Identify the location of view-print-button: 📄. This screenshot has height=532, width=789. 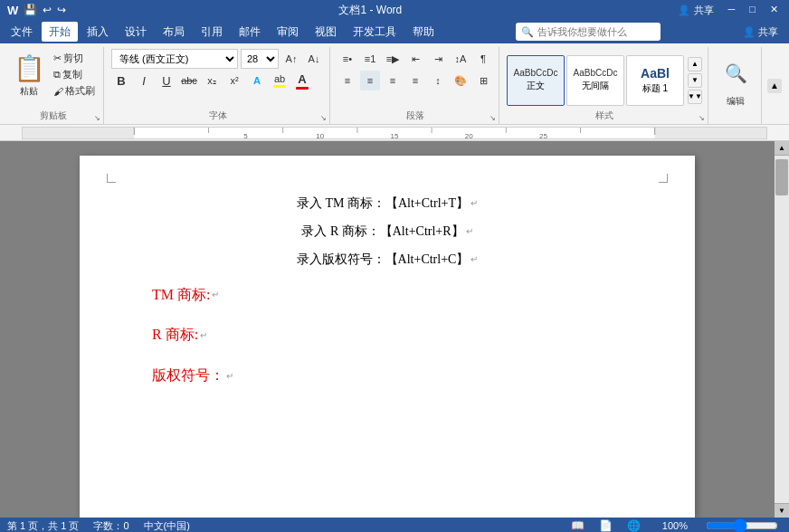
(606, 526).